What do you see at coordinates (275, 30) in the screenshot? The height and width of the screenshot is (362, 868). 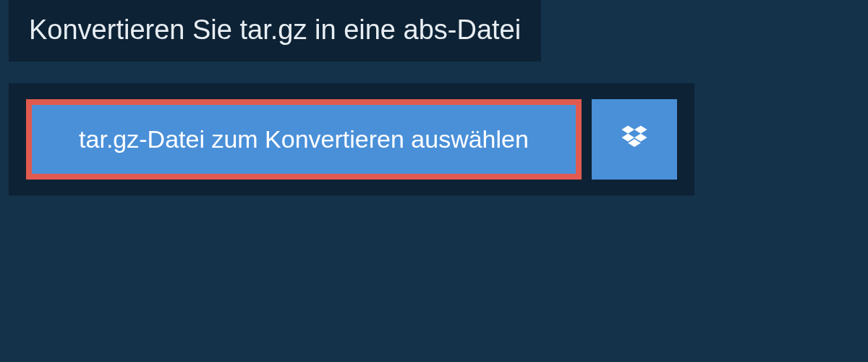 I see `page-title: Konvertieren Sie tar.gz in eine abs-Date…` at bounding box center [275, 30].